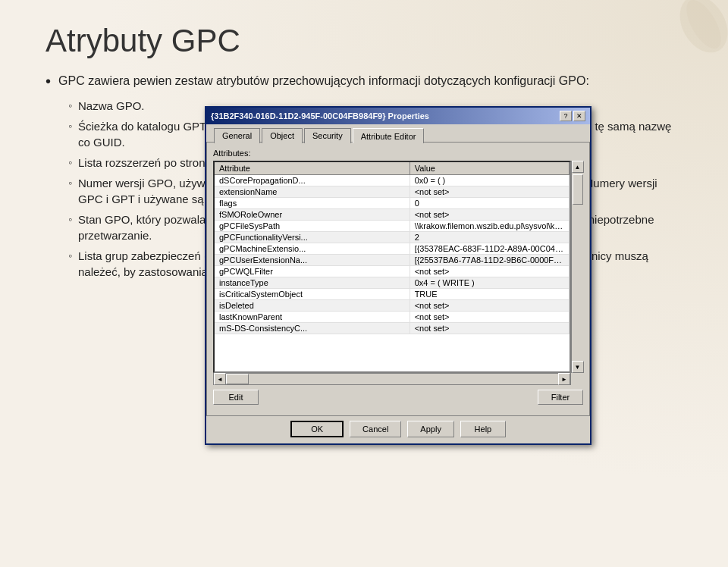  What do you see at coordinates (560, 397) in the screenshot?
I see `filter-button: Filter` at bounding box center [560, 397].